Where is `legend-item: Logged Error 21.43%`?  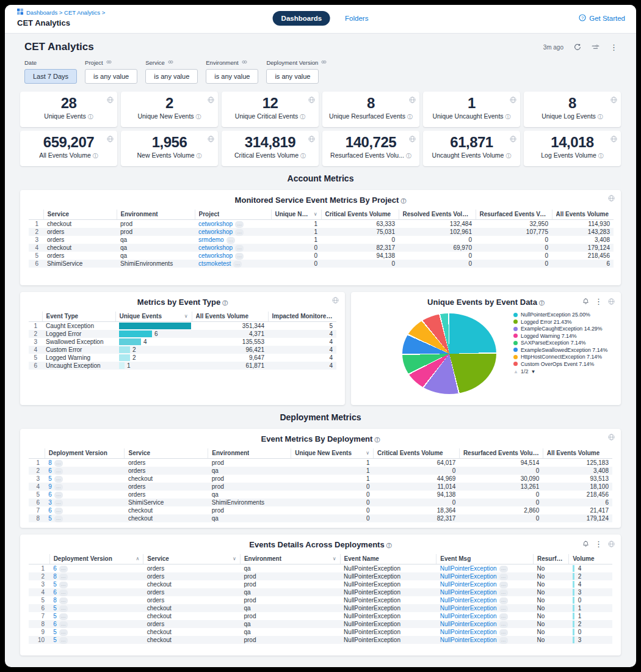 legend-item: Logged Error 21.43% is located at coordinates (566, 323).